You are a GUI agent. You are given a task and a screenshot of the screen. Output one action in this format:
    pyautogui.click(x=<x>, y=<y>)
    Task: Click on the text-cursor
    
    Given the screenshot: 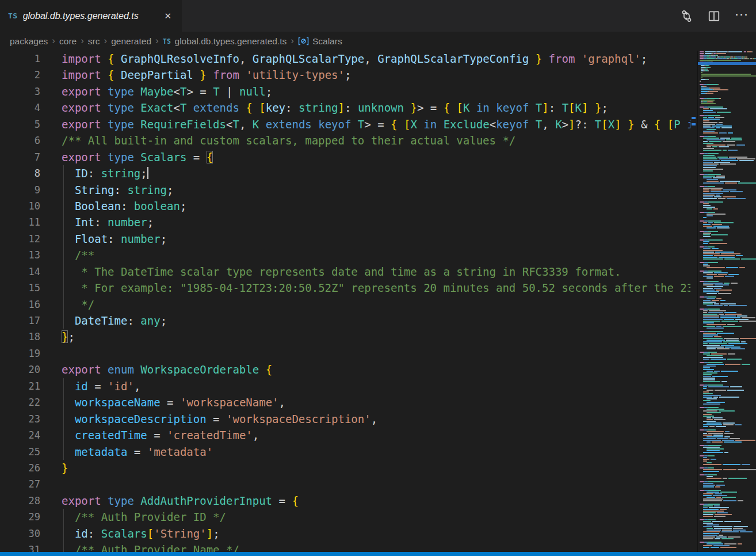 What is the action you would take?
    pyautogui.click(x=148, y=173)
    